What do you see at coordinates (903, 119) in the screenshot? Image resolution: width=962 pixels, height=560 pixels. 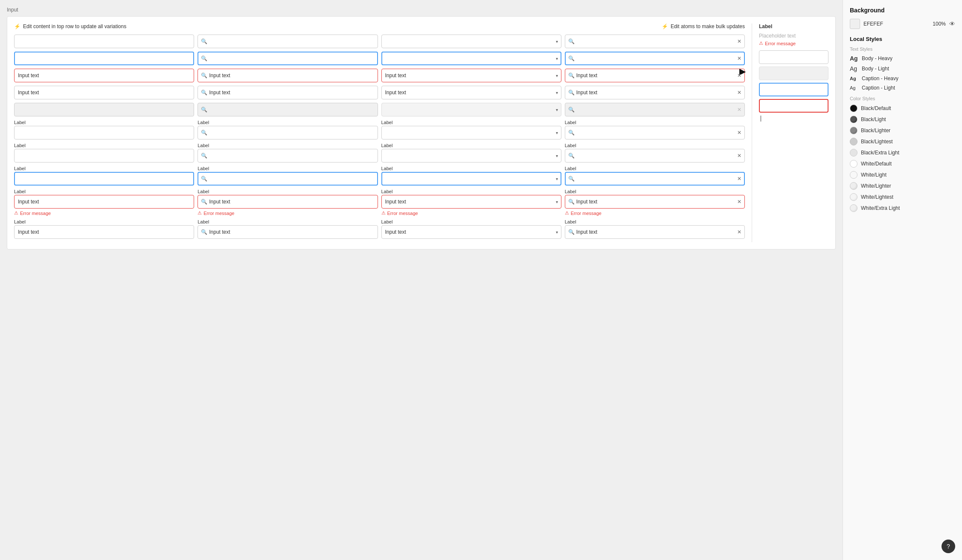 I see `color-style-black-light: Black/Light` at bounding box center [903, 119].